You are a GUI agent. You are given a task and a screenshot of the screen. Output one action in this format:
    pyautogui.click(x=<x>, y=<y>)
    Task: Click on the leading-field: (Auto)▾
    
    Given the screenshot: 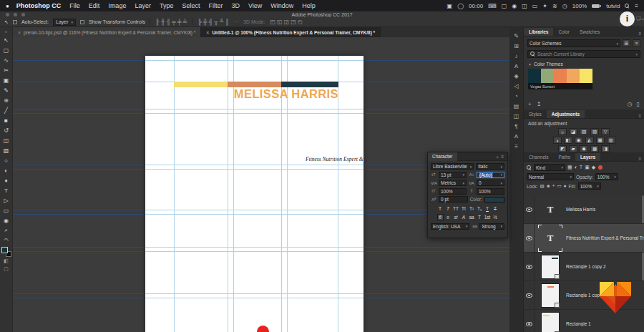 What is the action you would take?
    pyautogui.click(x=491, y=175)
    